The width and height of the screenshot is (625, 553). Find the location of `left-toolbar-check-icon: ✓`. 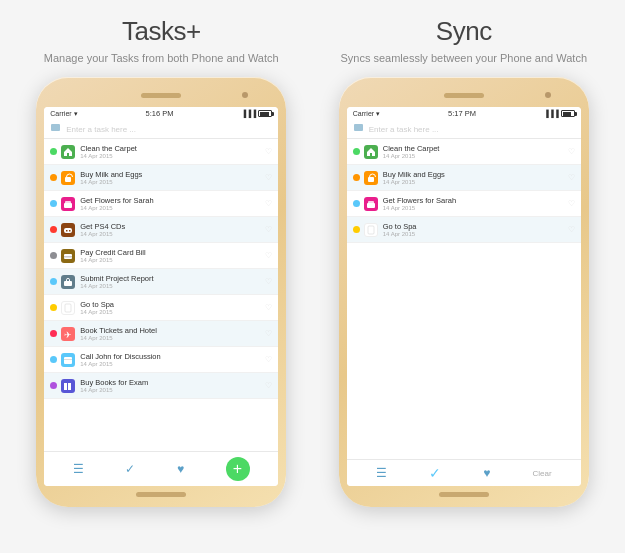

left-toolbar-check-icon: ✓ is located at coordinates (130, 469).